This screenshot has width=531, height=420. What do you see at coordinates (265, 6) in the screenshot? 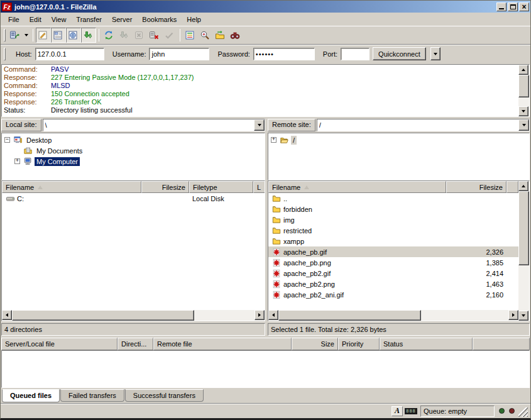
I see `title-bar: Fz john@127.0.0.1 - FileZilla ×` at bounding box center [265, 6].